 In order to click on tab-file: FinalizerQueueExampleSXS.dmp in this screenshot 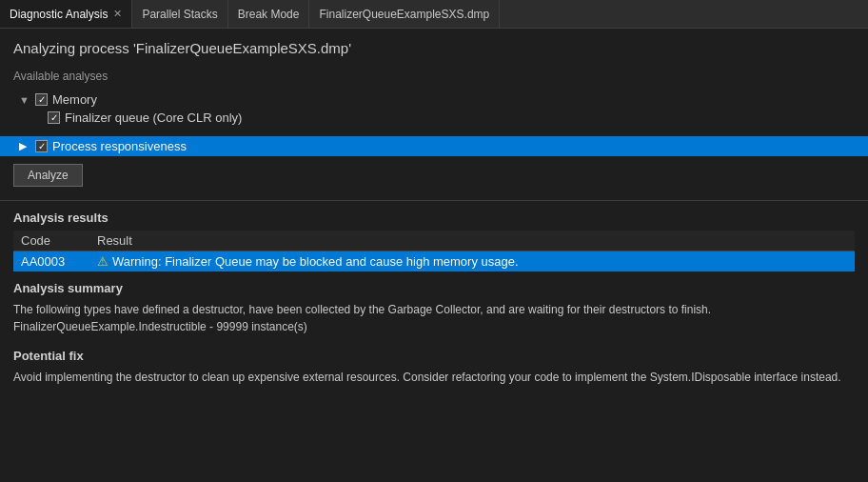, I will do `click(404, 13)`.